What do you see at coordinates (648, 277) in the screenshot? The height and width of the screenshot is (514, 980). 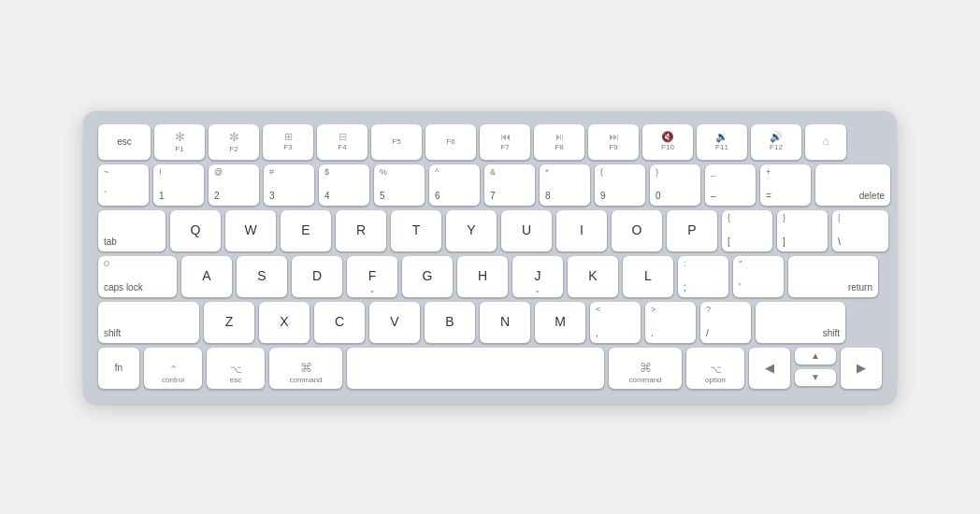 I see `key-l: L` at bounding box center [648, 277].